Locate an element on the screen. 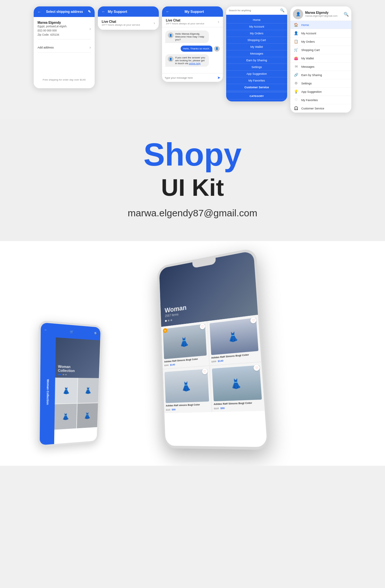  menu-item-wallet: My Wallet is located at coordinates (257, 47).